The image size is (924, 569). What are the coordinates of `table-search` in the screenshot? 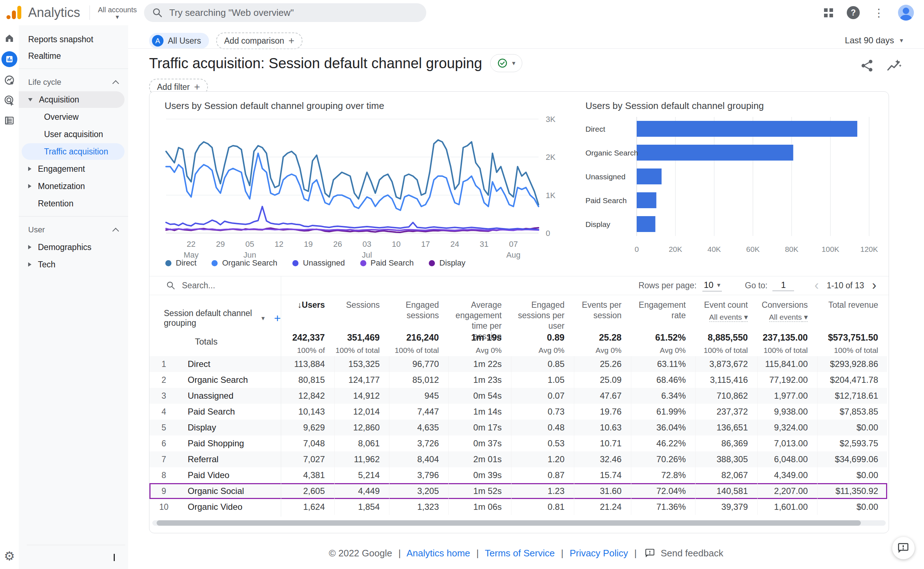 It's located at (215, 286).